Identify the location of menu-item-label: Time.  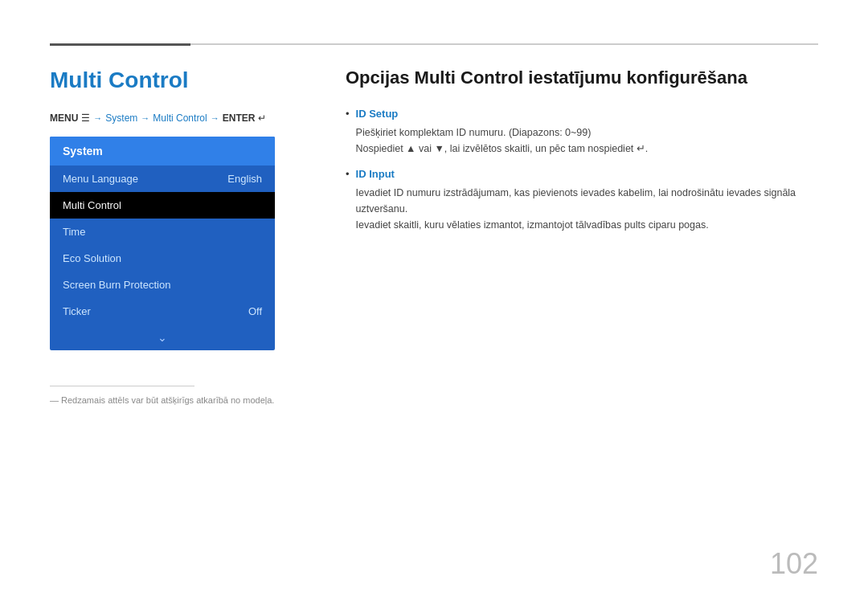
(74, 231).